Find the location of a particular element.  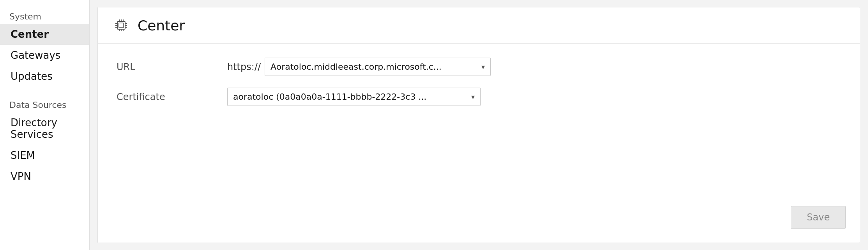

certificate-row: Certificate aoratoloc (0a0a0a0a-1111-bbb… is located at coordinates (479, 97).